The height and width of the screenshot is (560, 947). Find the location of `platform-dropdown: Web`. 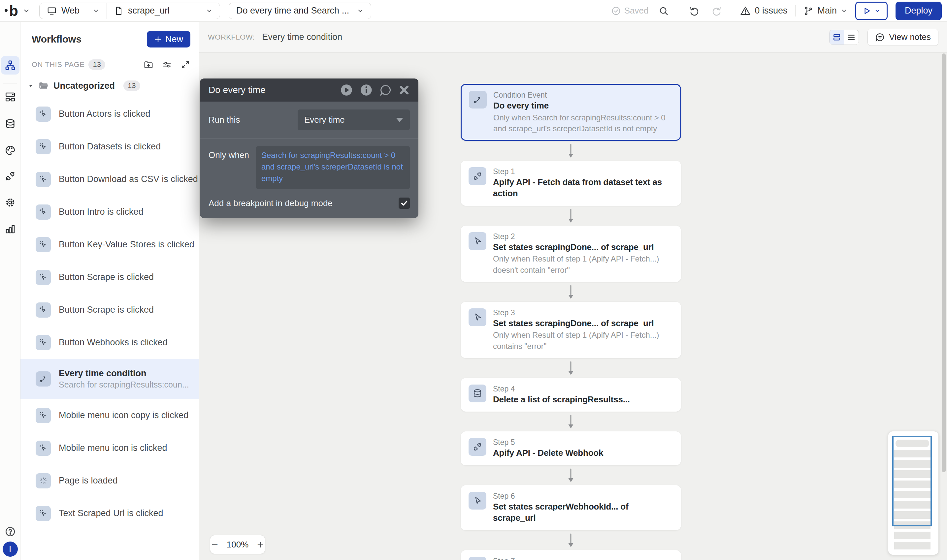

platform-dropdown: Web is located at coordinates (73, 11).